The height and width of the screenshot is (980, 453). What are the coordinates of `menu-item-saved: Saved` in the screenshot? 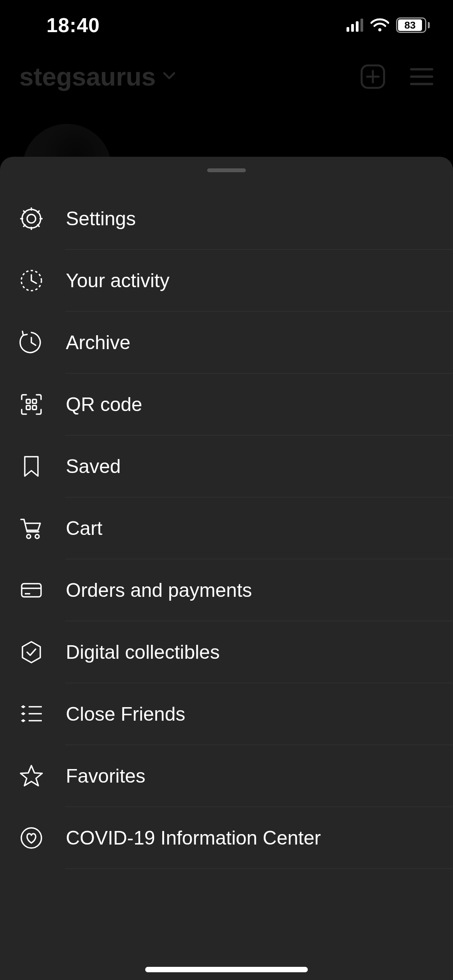 It's located at (226, 466).